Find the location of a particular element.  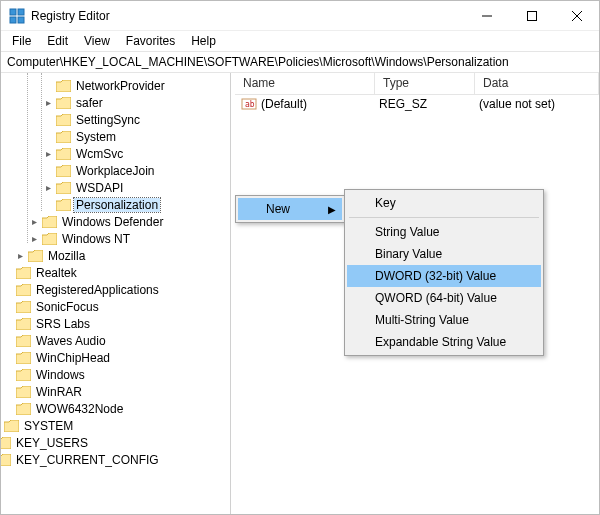

column-name: Name is located at coordinates (305, 84).